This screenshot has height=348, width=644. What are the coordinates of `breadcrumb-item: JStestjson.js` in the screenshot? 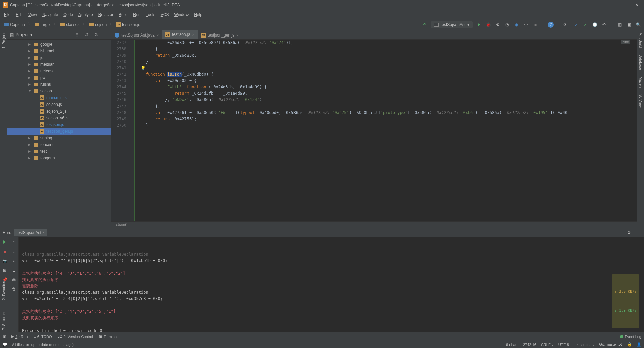 It's located at (128, 25).